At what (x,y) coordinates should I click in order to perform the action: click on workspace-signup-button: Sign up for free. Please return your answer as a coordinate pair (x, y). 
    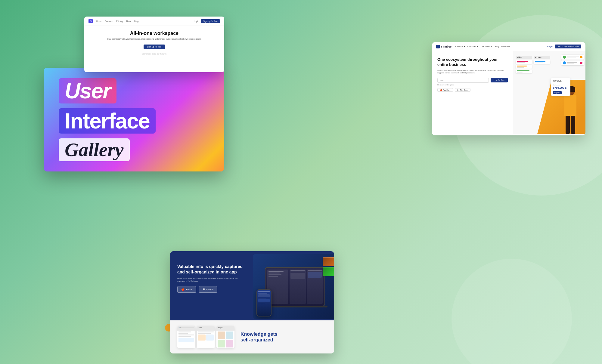
    Looking at the image, I should click on (210, 21).